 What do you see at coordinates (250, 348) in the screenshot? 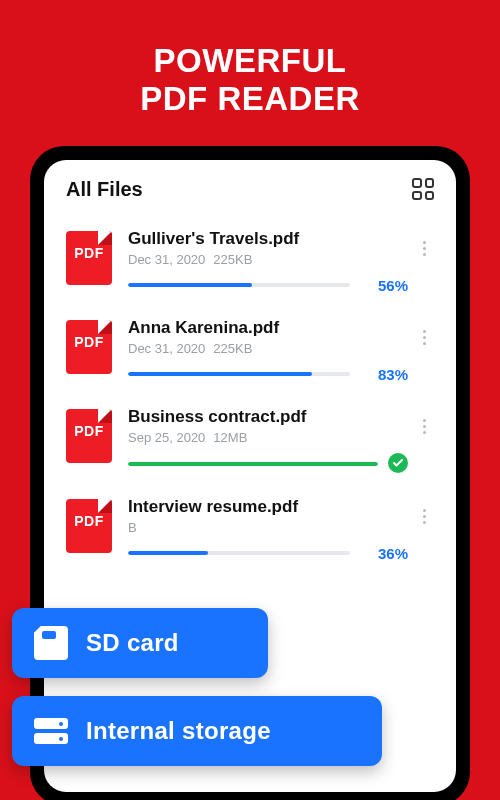
I see `file-row: PDFAnna Karenina.pdfDec 31, 2020225KB83%` at bounding box center [250, 348].